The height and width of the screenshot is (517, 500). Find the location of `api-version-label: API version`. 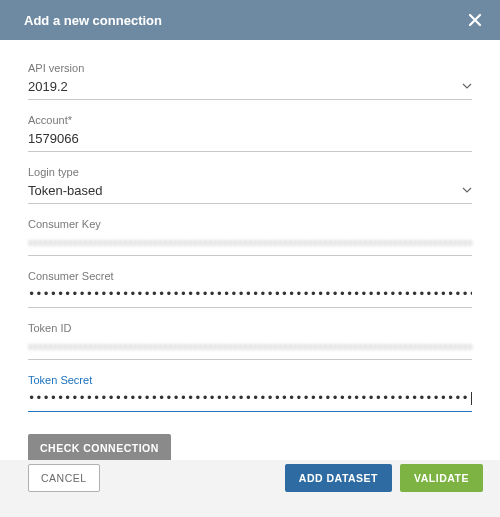

api-version-label: API version is located at coordinates (250, 68).